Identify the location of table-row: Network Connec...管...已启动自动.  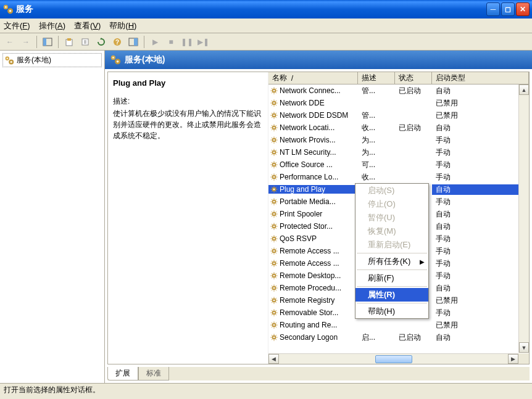
(399, 91).